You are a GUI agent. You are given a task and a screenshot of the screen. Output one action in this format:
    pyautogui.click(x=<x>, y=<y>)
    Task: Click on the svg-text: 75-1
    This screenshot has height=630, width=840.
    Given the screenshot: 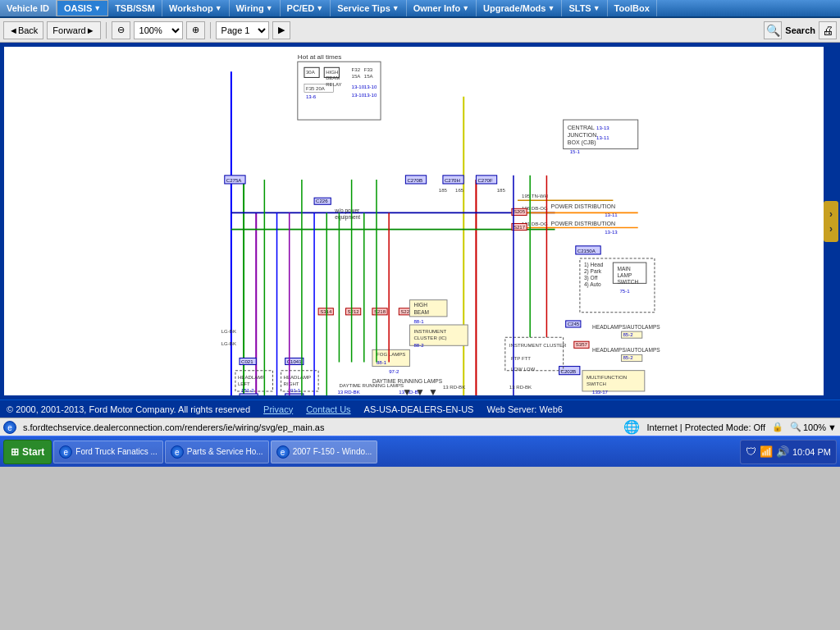 What is the action you would take?
    pyautogui.click(x=625, y=291)
    